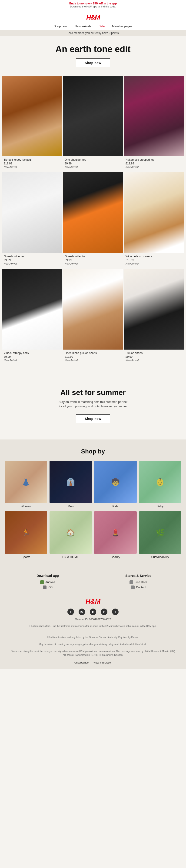 This screenshot has width=186, height=868. Describe the element at coordinates (141, 587) in the screenshot. I see `contact-label: Contact` at that location.